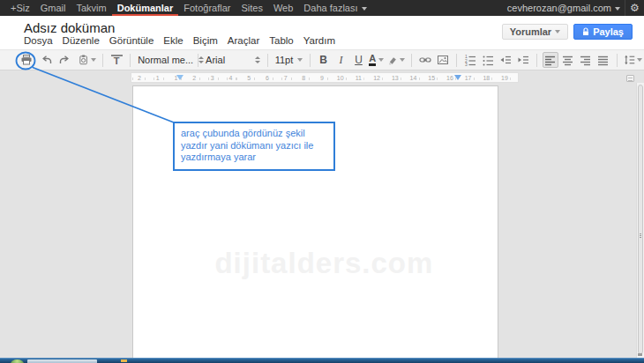  What do you see at coordinates (358, 60) in the screenshot?
I see `underline-icon: U` at bounding box center [358, 60].